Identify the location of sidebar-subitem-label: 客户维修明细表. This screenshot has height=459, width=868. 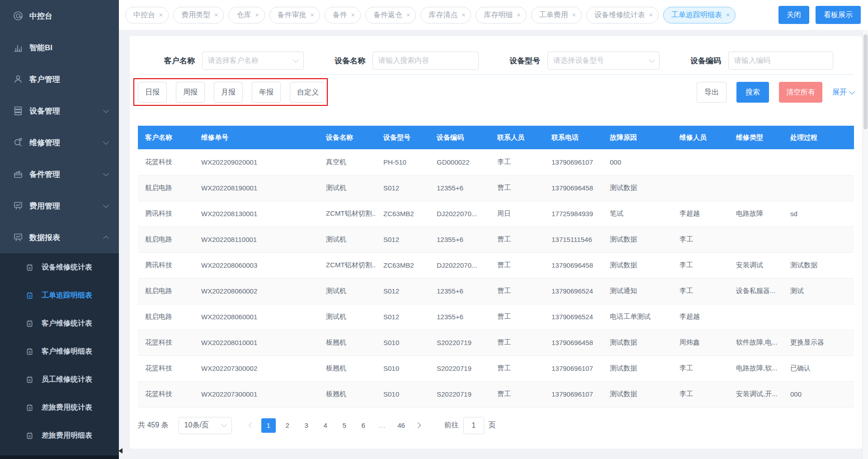
(67, 352).